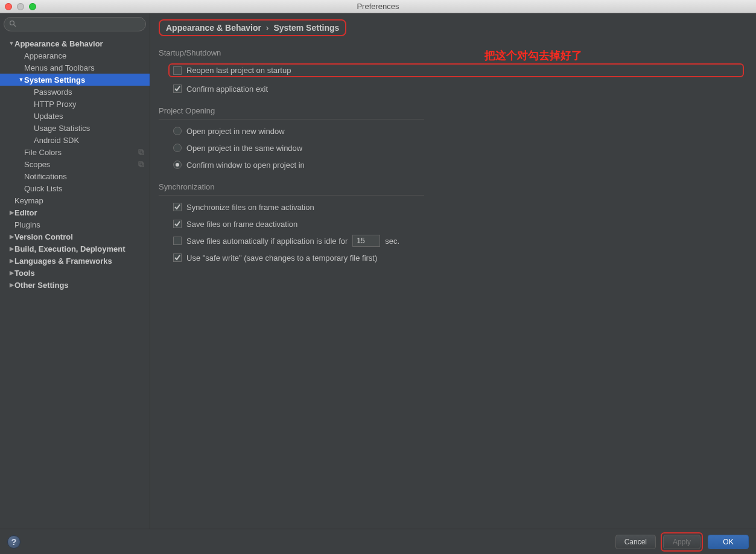 This screenshot has width=756, height=554. What do you see at coordinates (366, 241) in the screenshot?
I see `input-auto-save-seconds` at bounding box center [366, 241].